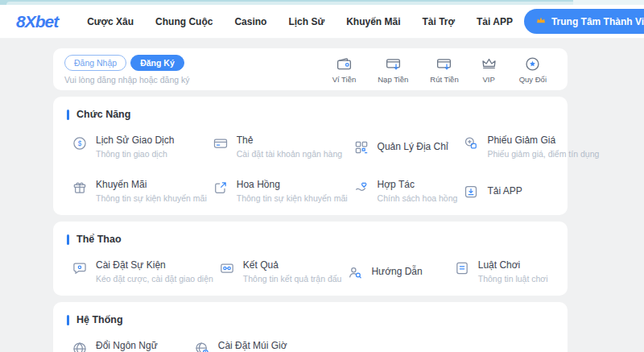 The image size is (644, 352). What do you see at coordinates (584, 21) in the screenshot?
I see `member-center-button: Trung Tâm Thành Viên` at bounding box center [584, 21].